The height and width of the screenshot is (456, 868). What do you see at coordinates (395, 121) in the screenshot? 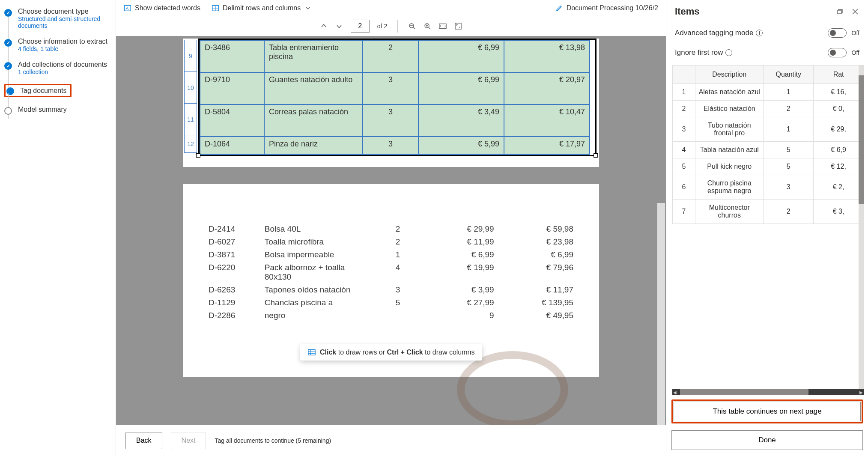
I see `table-row: D-5804Correas palas natación3€ 3,49€ 10,…` at bounding box center [395, 121].